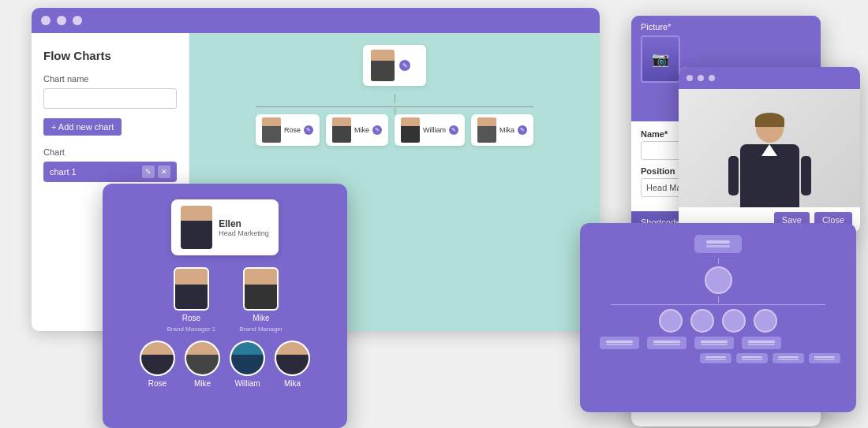 Image resolution: width=868 pixels, height=428 pixels. What do you see at coordinates (292, 364) in the screenshot?
I see `purple-gc-mika: Mika` at bounding box center [292, 364].